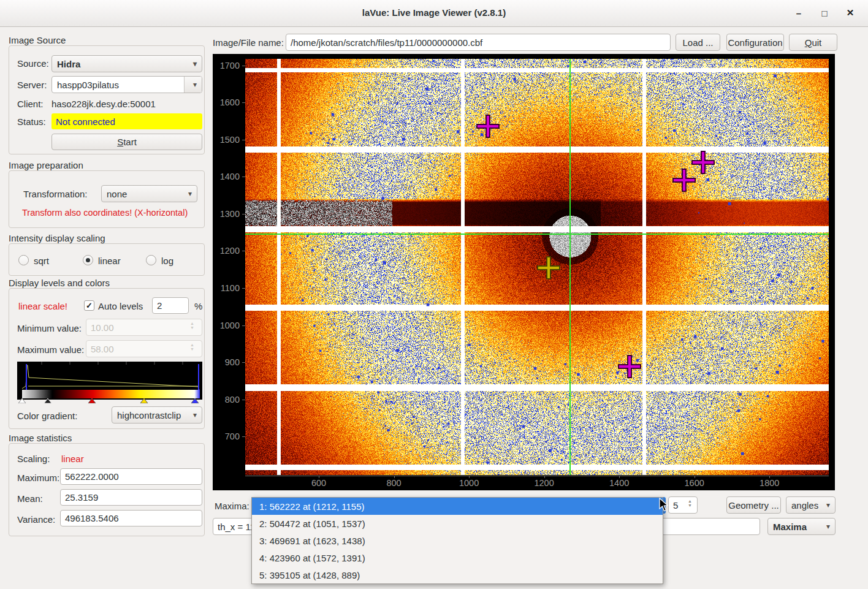  I want to click on color-gradient-select: highcontrastclip ▾, so click(157, 415).